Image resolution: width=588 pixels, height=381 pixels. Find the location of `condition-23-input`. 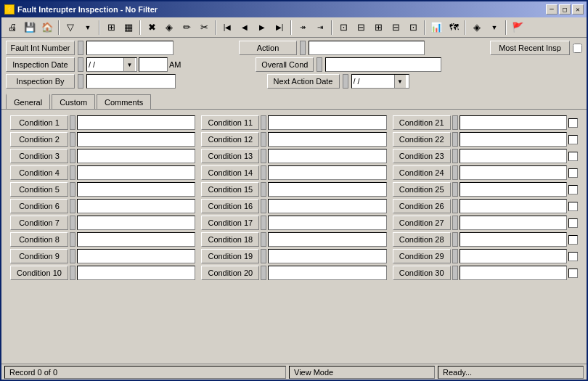

condition-23-input is located at coordinates (513, 156).